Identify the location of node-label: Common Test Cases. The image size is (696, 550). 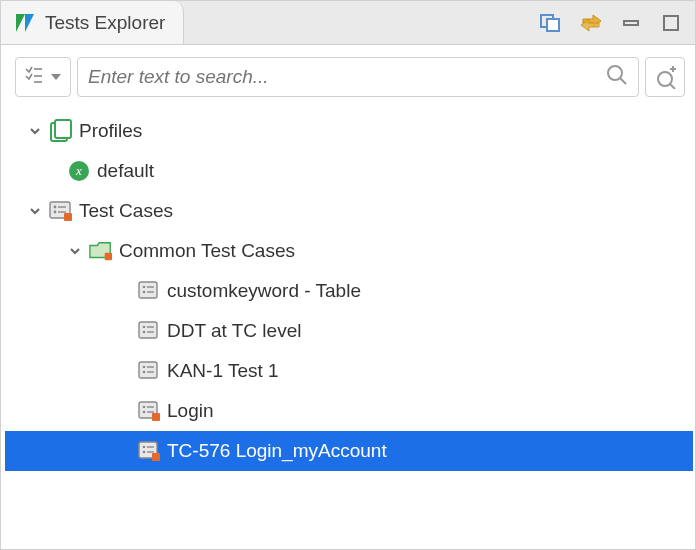
(207, 251).